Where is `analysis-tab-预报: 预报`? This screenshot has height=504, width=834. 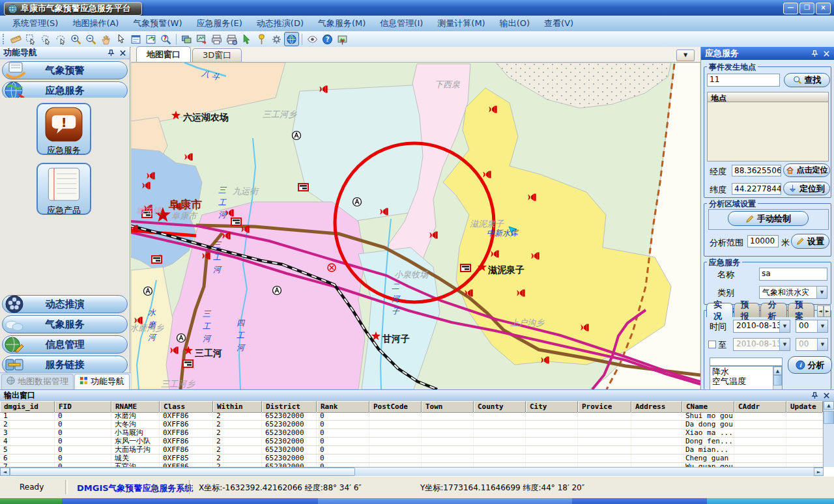
analysis-tab-预报: 预报 is located at coordinates (747, 310).